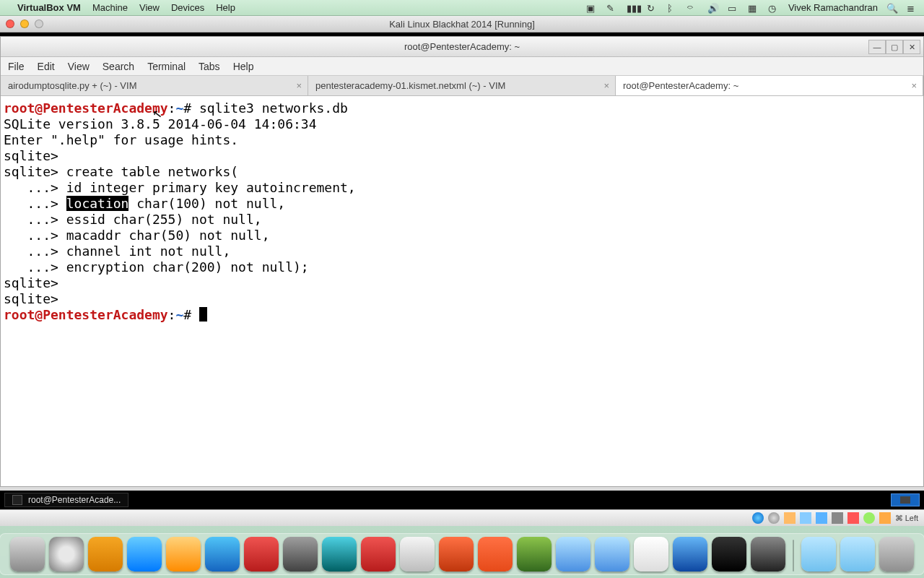  What do you see at coordinates (456, 554) in the screenshot?
I see `dock-utility-icon` at bounding box center [456, 554].